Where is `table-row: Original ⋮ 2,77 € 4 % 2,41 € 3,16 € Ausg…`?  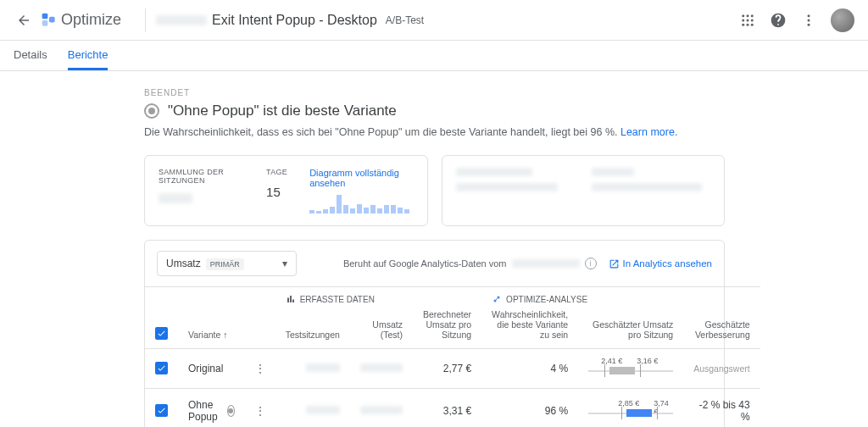
table-row: Original ⋮ 2,77 € 4 % 2,41 € 3,16 € Ausg… is located at coordinates (453, 369).